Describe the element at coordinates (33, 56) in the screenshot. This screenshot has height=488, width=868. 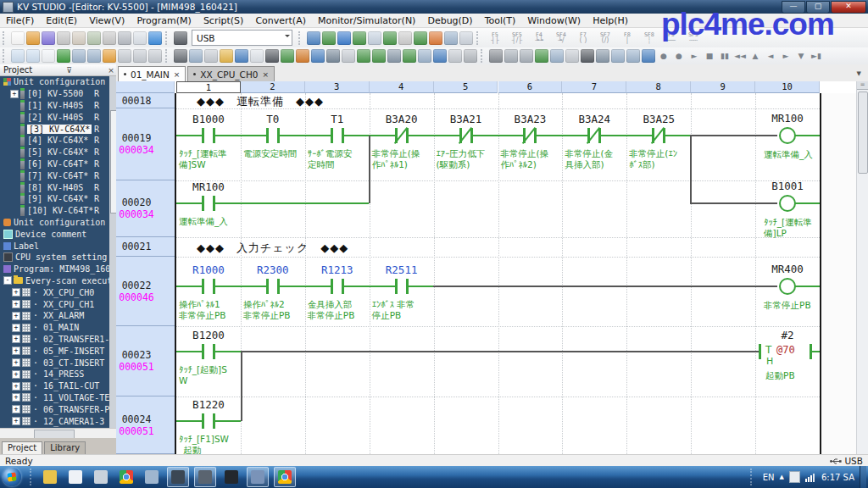
I see `zoom-out-icon` at that location.